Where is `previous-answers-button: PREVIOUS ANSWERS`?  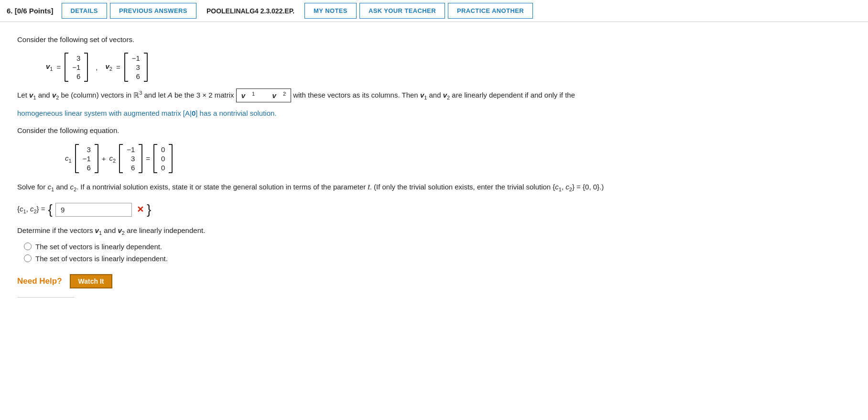
previous-answers-button: PREVIOUS ANSWERS is located at coordinates (153, 11).